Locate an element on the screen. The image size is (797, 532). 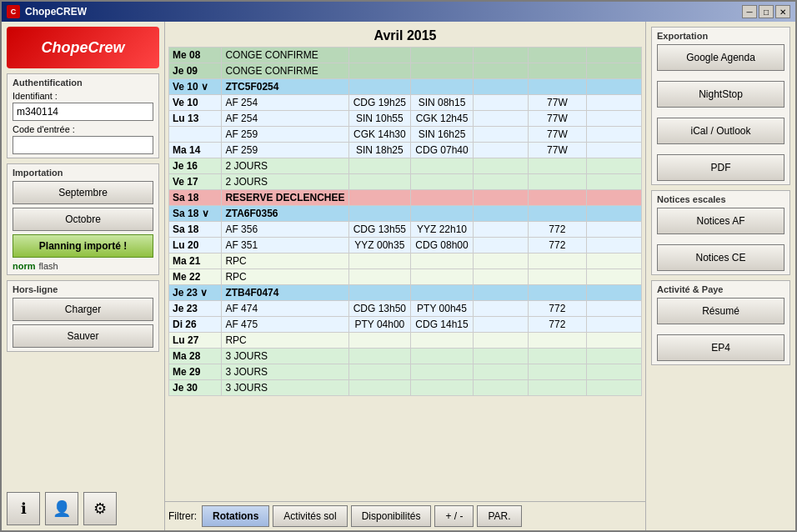
bottom-icon-bar: ℹ 👤 ⚙ is located at coordinates (83, 507).